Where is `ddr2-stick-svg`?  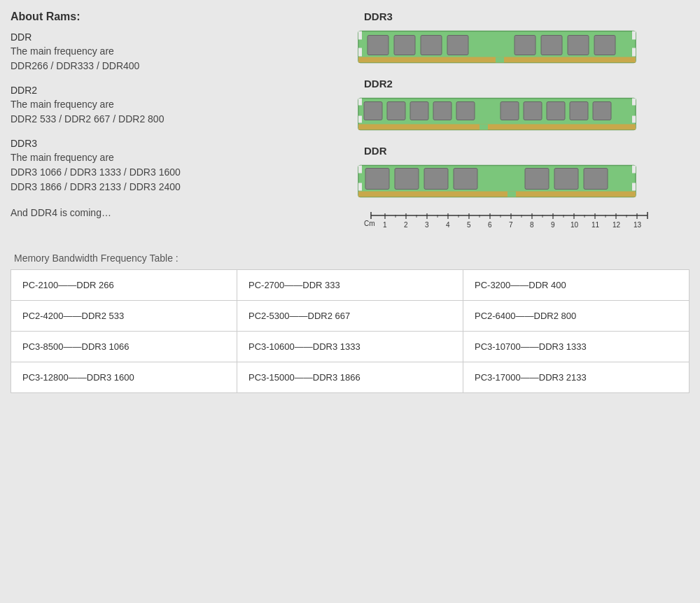 ddr2-stick-svg is located at coordinates (497, 115).